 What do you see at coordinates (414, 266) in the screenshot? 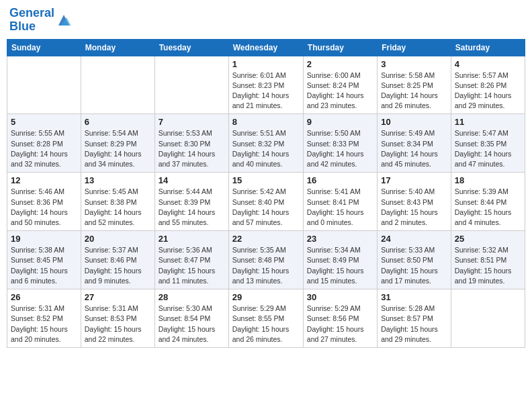
I see `day-detail: Sunrise: 5:33 AM Sunset: 8:50 PM Dayligh…` at bounding box center [414, 266].